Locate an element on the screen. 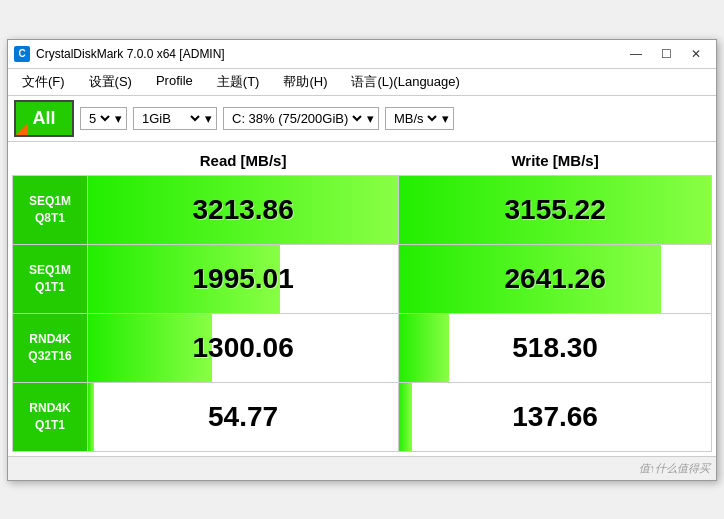 This screenshot has height=519, width=724. row-label-line2-0: Q8T1 is located at coordinates (50, 218).